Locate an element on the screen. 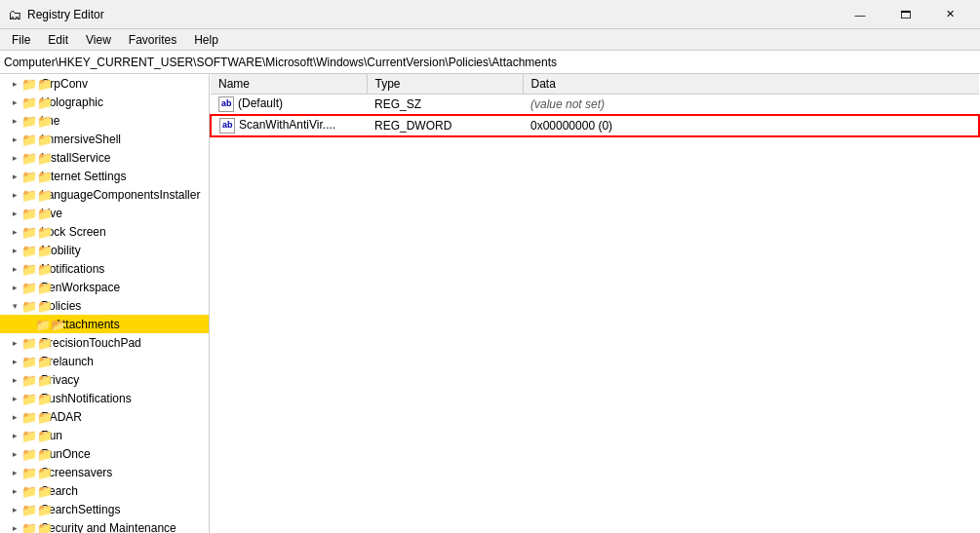 The image size is (980, 533). folder-icon-searchsettings: 📁 is located at coordinates (29, 510).